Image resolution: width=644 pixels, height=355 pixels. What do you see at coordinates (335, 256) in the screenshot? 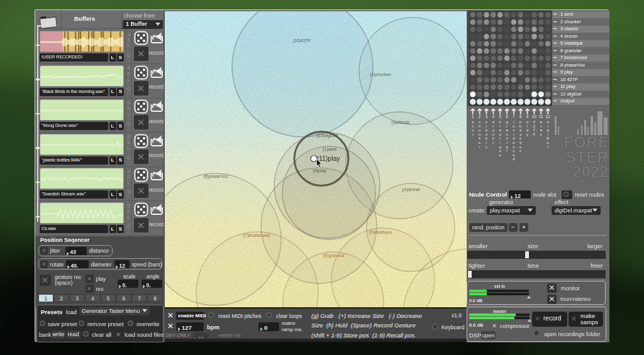
I see `svg-text: (6)granular` at bounding box center [335, 256].